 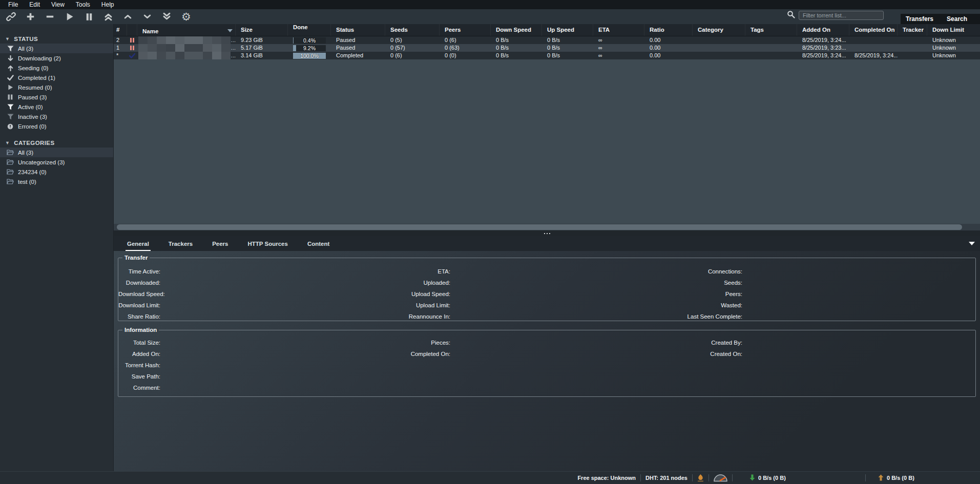 I want to click on column-header-peers: Peers, so click(x=465, y=30).